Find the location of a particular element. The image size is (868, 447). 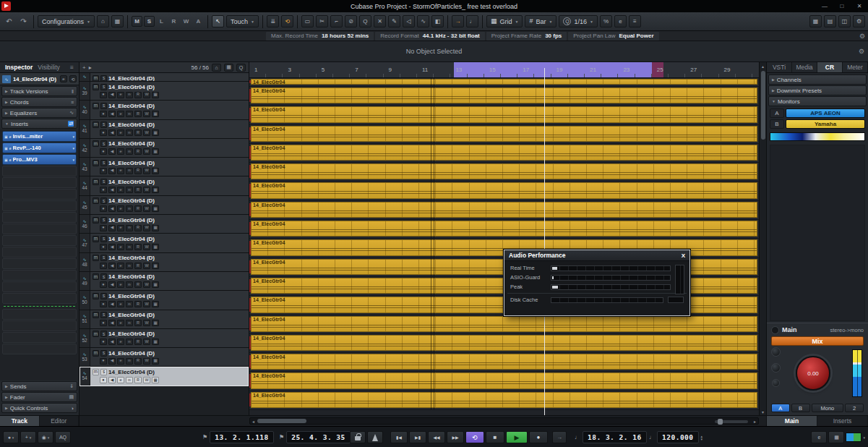

track-row: ∿ 52 m s 14_ElecGtr04 (D) ● ◀ e ∞ R W ▦ is located at coordinates (164, 339).